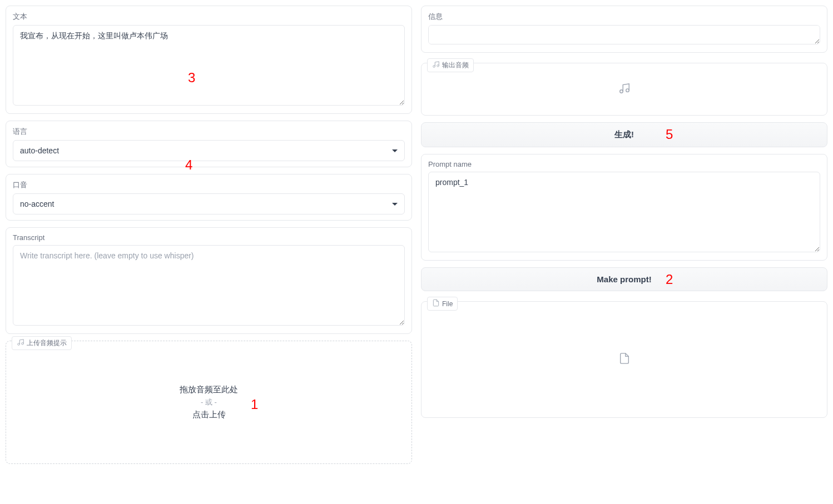 This screenshot has width=833, height=504. I want to click on output-audio-tab: 输出音频, so click(450, 66).